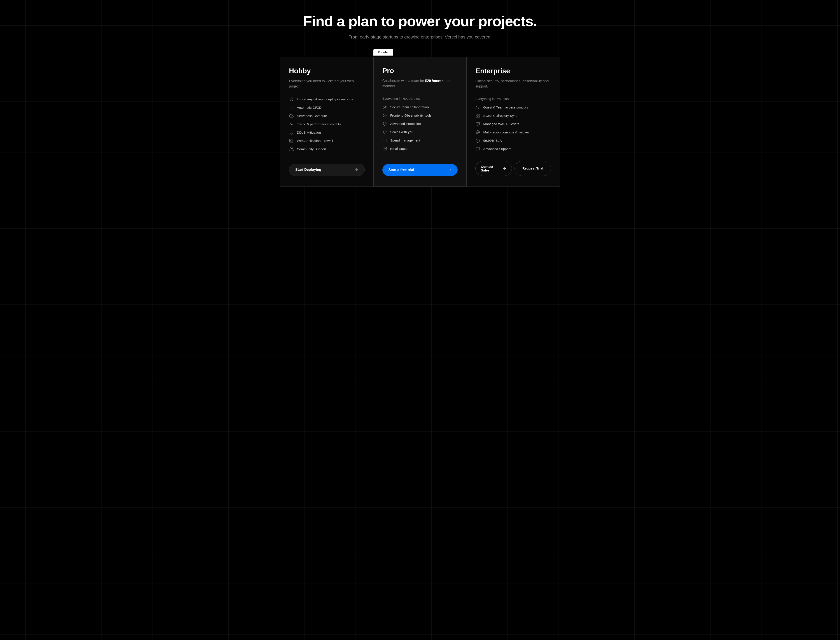  What do you see at coordinates (327, 149) in the screenshot?
I see `list-item: Community Support` at bounding box center [327, 149].